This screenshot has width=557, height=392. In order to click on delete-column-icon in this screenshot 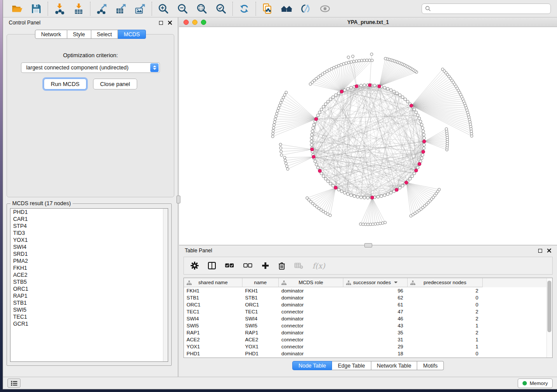, I will do `click(282, 266)`.